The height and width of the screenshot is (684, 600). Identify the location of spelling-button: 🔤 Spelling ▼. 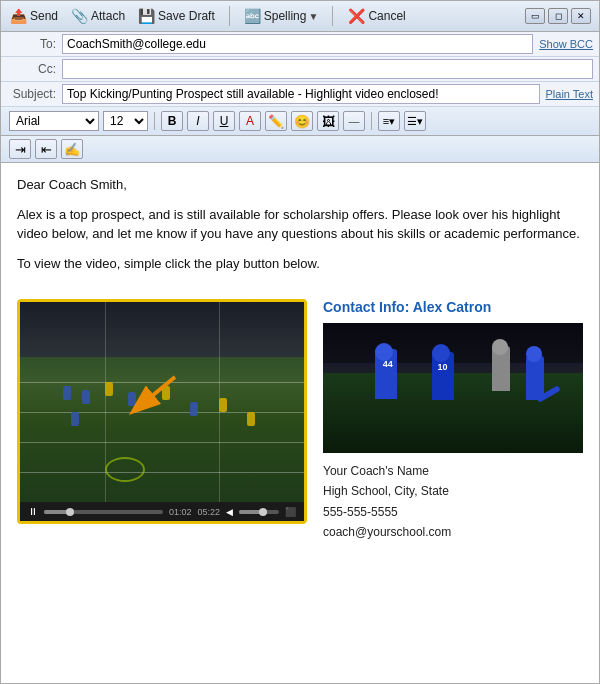
(282, 16).